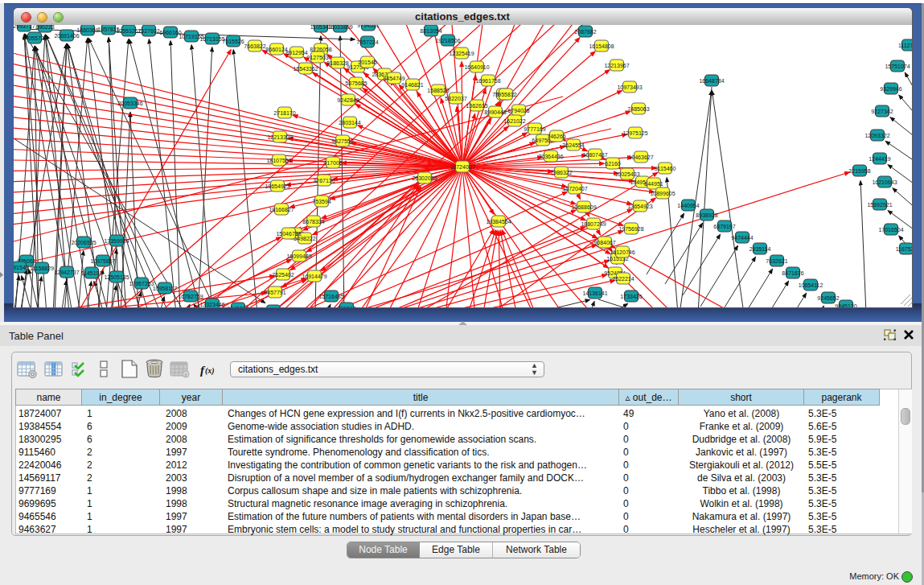 This screenshot has height=585, width=924. What do you see at coordinates (622, 253) in the screenshot?
I see `svg-text: 16120746` at bounding box center [622, 253].